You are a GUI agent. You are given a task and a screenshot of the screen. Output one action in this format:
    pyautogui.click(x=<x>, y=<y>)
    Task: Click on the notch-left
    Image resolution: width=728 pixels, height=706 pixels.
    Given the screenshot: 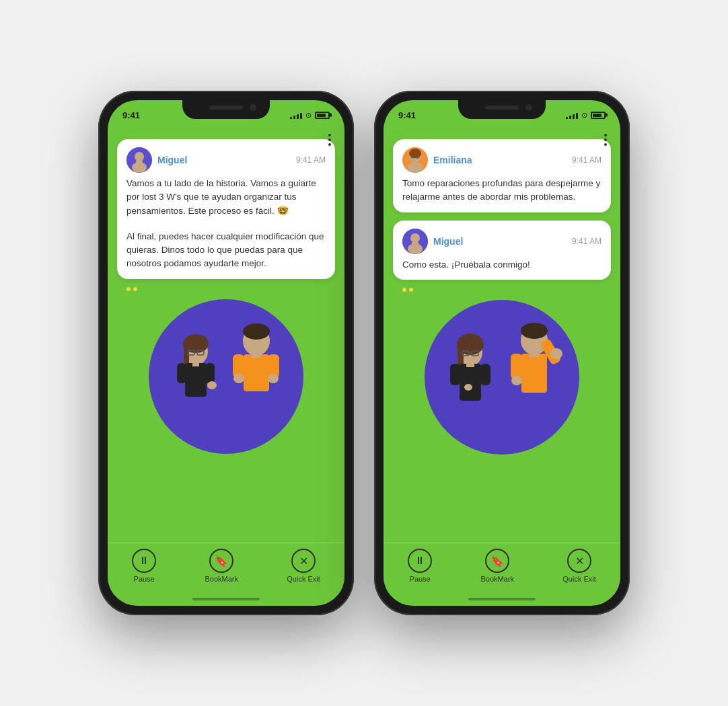 What is the action you would take?
    pyautogui.click(x=226, y=110)
    